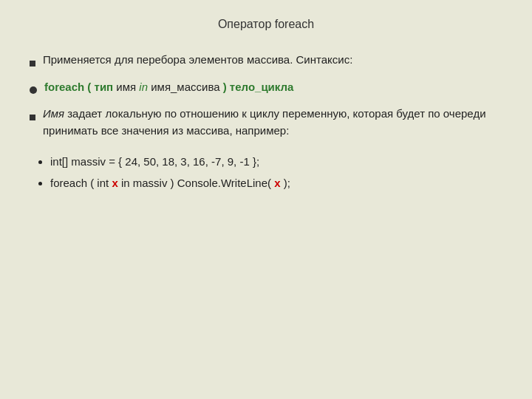 This screenshot has width=532, height=399. I want to click on name-italic: Имя, so click(53, 114).